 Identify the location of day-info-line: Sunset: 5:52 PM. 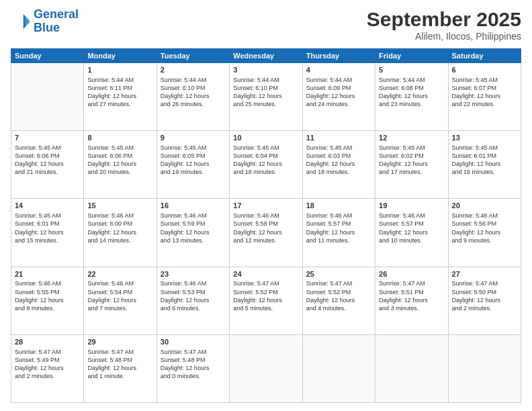
(266, 292).